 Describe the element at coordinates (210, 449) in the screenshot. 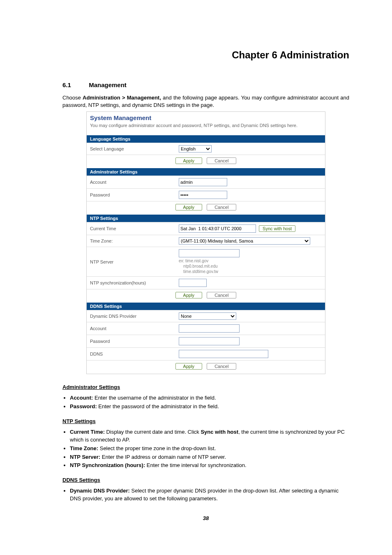

I see `doc-ntp-list: Current Time: Display the current date a…` at that location.